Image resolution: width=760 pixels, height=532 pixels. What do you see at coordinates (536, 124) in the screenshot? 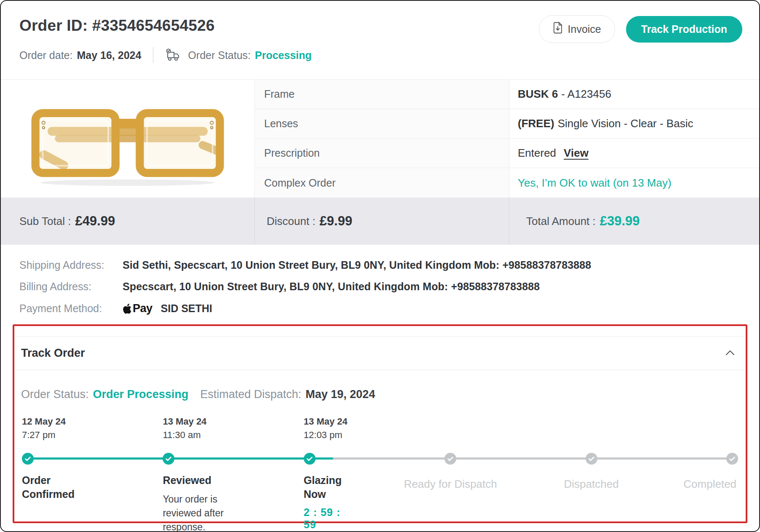
I see `lenses-free-tag: (FREE)` at bounding box center [536, 124].